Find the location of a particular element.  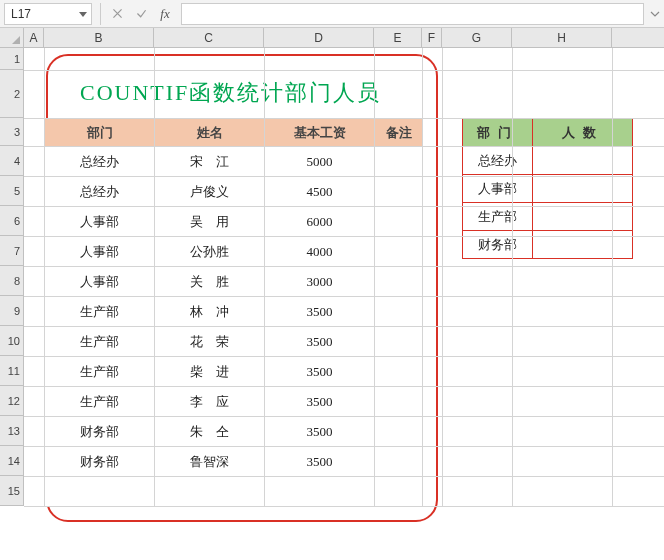

cell: 李 应 is located at coordinates (210, 402).